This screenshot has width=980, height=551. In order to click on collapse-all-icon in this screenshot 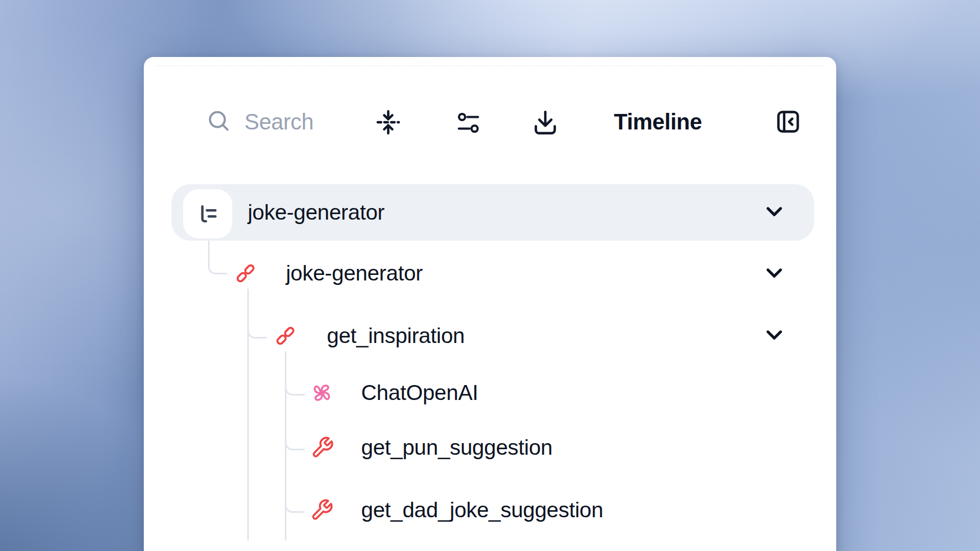, I will do `click(388, 122)`.